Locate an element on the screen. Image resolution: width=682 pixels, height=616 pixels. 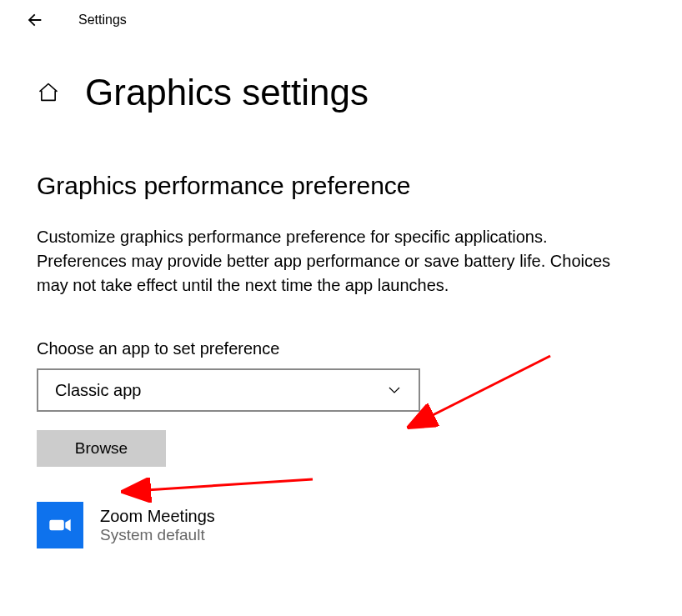
zoom-icon is located at coordinates (60, 525).